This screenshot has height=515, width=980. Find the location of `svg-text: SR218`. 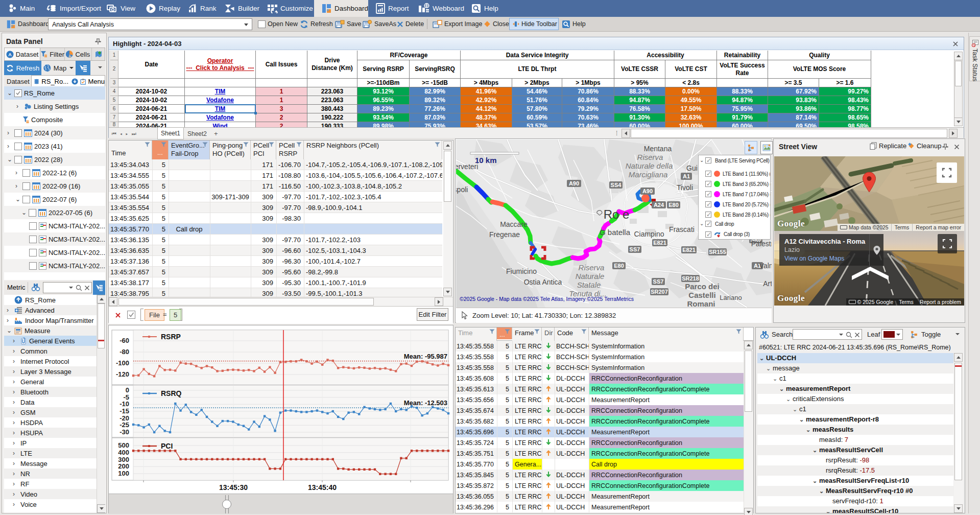

svg-text: SR218 is located at coordinates (690, 278).